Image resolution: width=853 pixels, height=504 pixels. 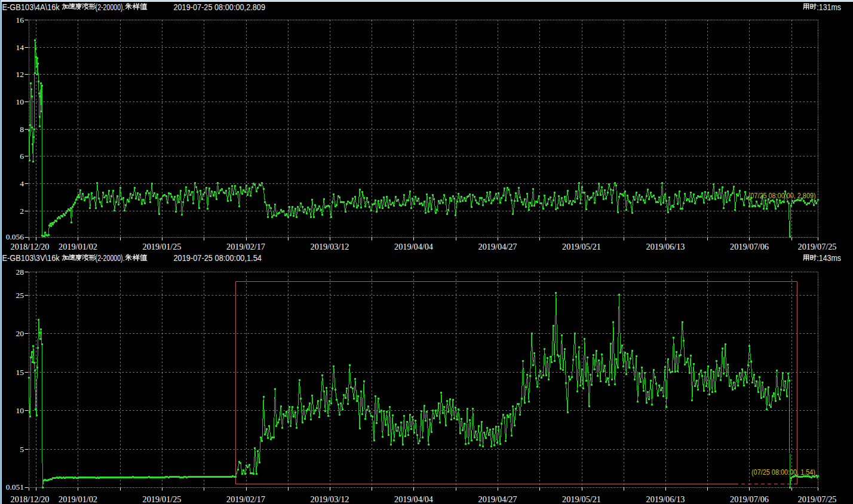 I want to click on svg-text: :143ms, so click(x=829, y=258).